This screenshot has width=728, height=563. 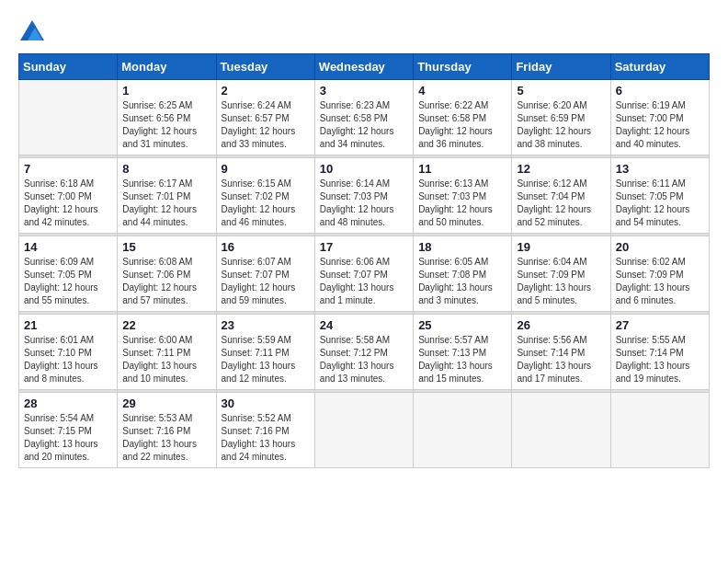 I want to click on calendar-cell: 13Sunrise: 6:11 AMSunset: 7:05 PMDayligh…, so click(x=660, y=196).